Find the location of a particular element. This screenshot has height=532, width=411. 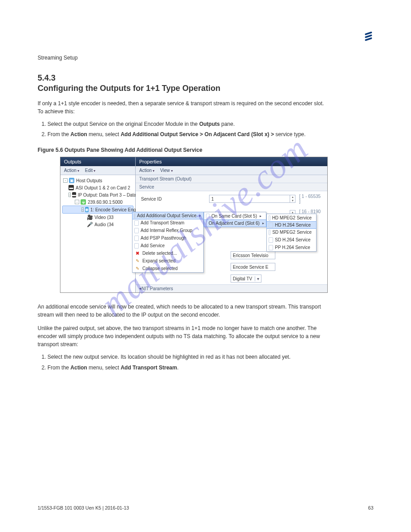

svc-item-label: HD MPEG2 Service is located at coordinates (292, 218).